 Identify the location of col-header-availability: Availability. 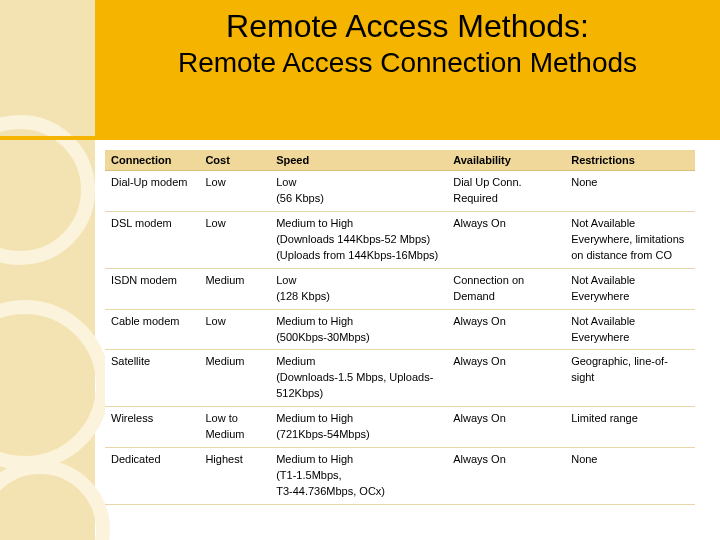
(506, 160).